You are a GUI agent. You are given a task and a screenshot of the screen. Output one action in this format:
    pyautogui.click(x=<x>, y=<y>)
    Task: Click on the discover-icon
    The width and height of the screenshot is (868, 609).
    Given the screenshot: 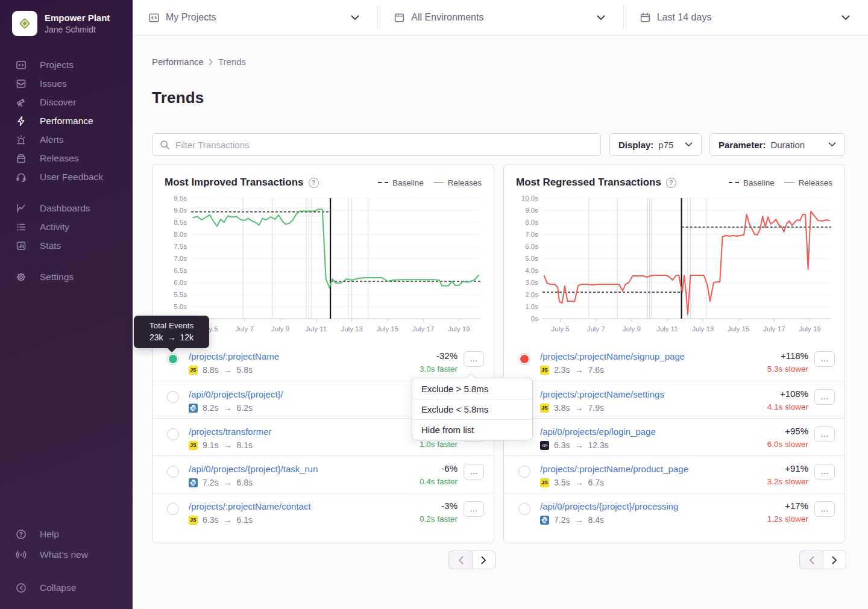 What is the action you would take?
    pyautogui.click(x=21, y=102)
    